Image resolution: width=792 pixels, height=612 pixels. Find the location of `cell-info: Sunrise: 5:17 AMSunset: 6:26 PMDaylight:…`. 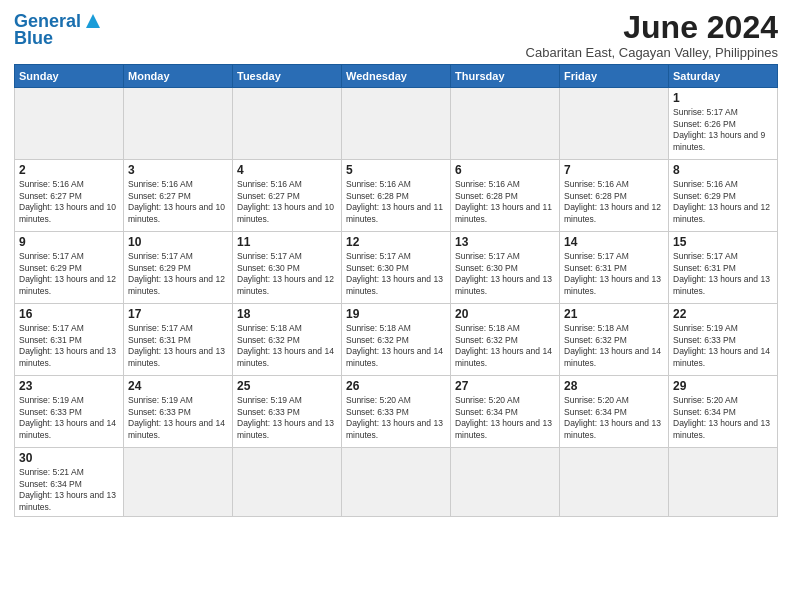

cell-info: Sunrise: 5:17 AMSunset: 6:26 PMDaylight:… is located at coordinates (723, 130).